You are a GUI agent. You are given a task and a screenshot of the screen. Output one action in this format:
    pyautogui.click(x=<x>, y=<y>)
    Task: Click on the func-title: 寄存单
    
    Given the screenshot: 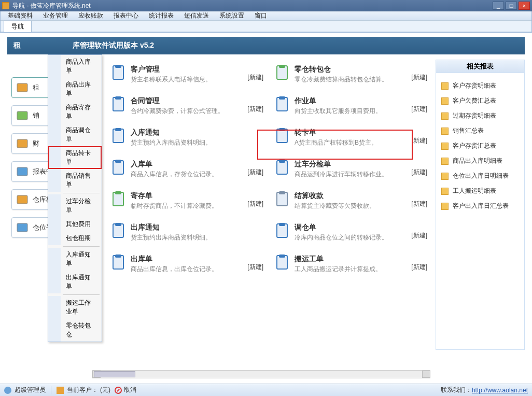 What is the action you would take?
    pyautogui.click(x=198, y=196)
    